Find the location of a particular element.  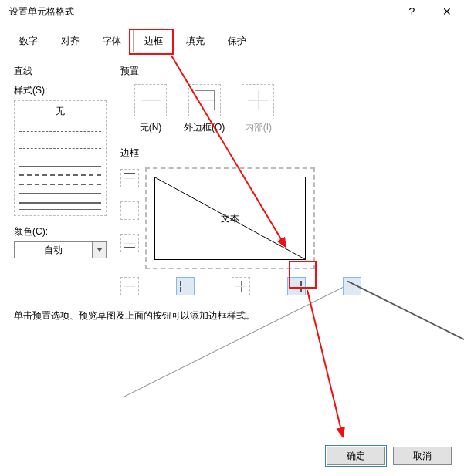

close-icon: ✕ is located at coordinates (447, 12).